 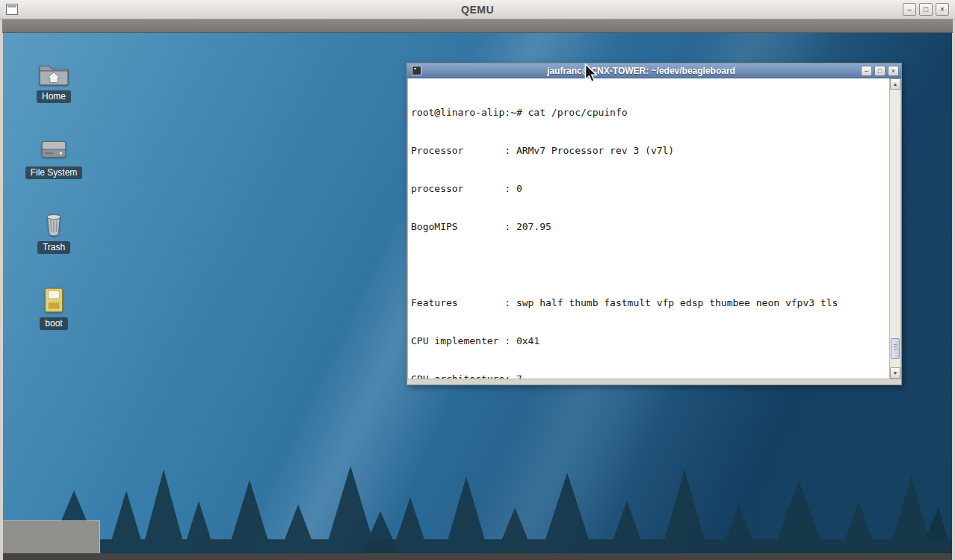 I want to click on qemu-titlebar: QEMU – □ ×, so click(x=478, y=10).